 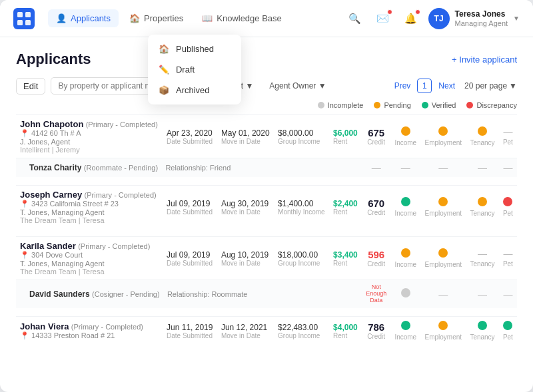 What do you see at coordinates (266, 105) in the screenshot?
I see `status-legend: Incomplete Pending Verified Discrepancy` at bounding box center [266, 105].